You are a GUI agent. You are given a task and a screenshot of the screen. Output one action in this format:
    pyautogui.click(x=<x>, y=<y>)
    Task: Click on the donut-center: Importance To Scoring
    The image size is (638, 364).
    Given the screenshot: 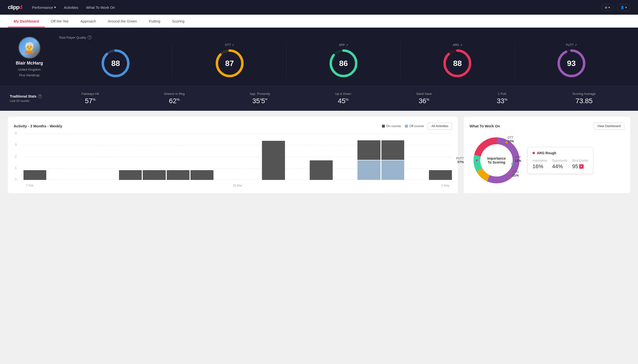 What is the action you would take?
    pyautogui.click(x=496, y=160)
    